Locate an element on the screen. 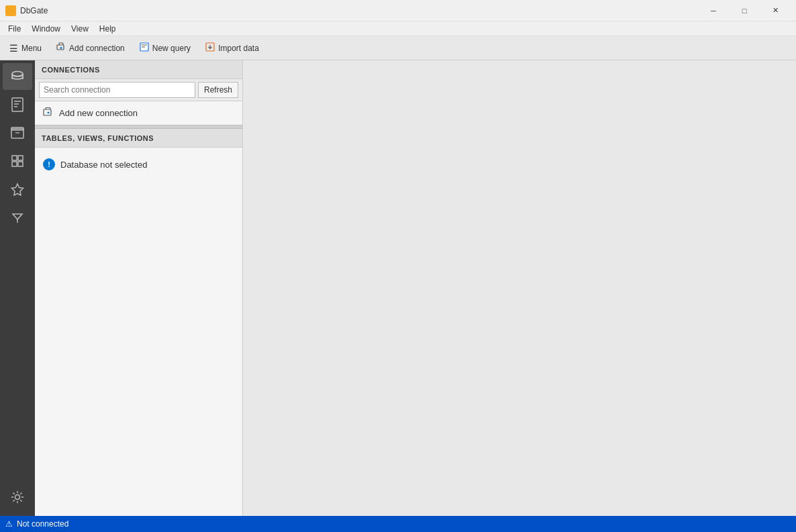  connections-section: CONNECTIONS Refresh Add new connection is located at coordinates (138, 93).